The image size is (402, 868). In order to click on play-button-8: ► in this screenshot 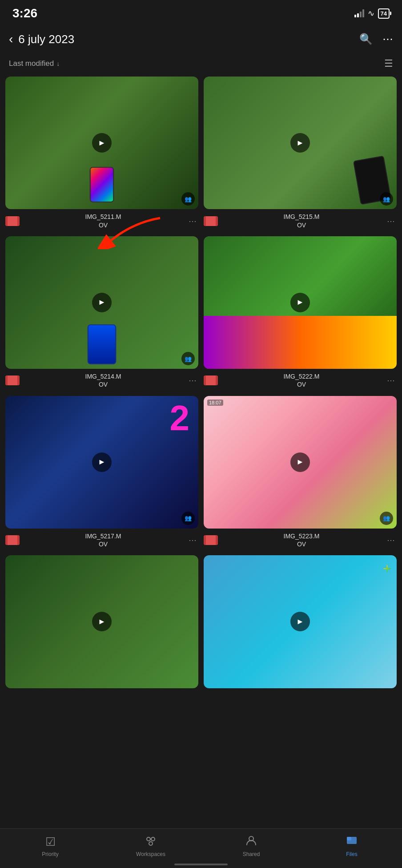, I will do `click(300, 622)`.